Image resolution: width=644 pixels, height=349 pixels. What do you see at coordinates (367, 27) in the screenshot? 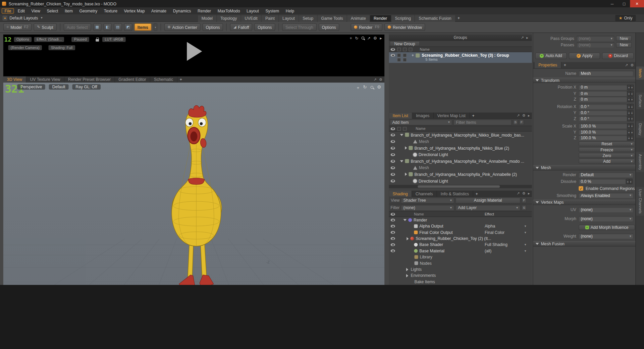
I see `render-button: Render F9` at bounding box center [367, 27].